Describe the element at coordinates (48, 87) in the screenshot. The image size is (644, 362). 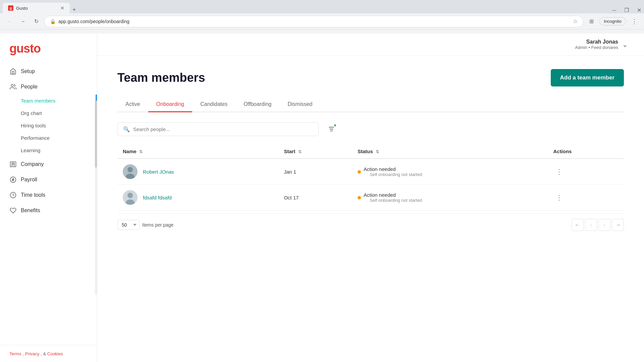
I see `sidebar-item-people: People` at that location.